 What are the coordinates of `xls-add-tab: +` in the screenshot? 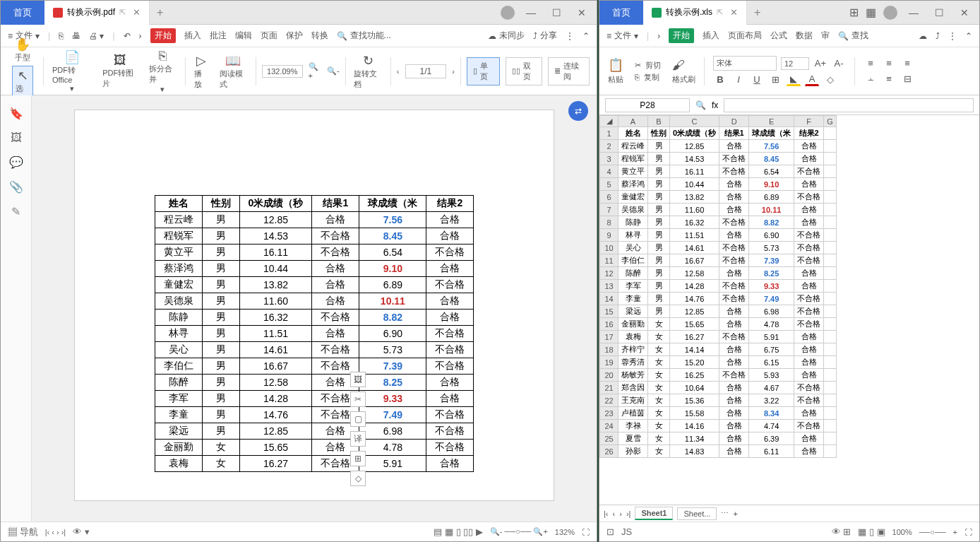 It's located at (757, 13).